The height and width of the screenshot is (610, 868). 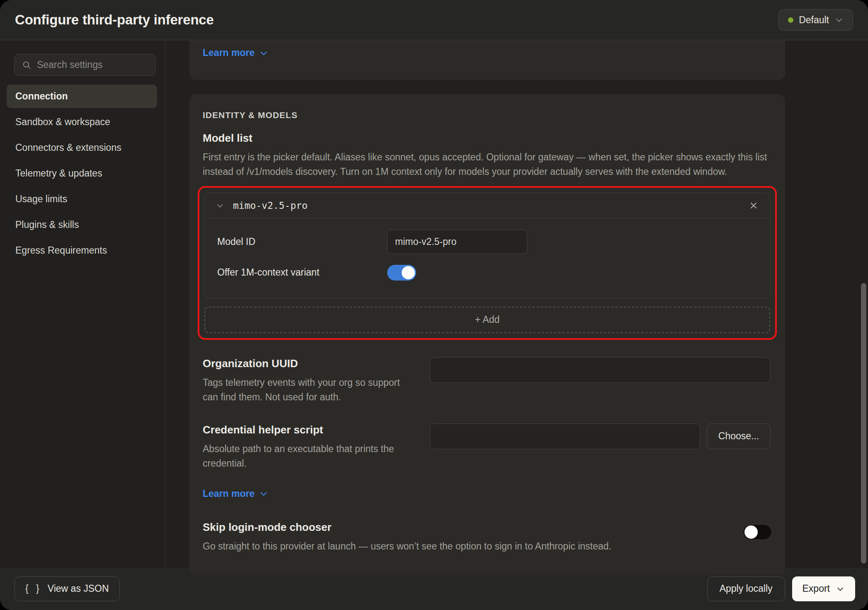 What do you see at coordinates (82, 173) in the screenshot?
I see `sidebar-item-telemetry-updates: Telemetry & updates` at bounding box center [82, 173].